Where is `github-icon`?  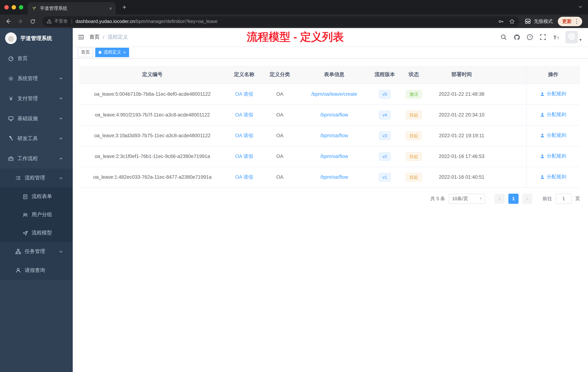 github-icon is located at coordinates (517, 37).